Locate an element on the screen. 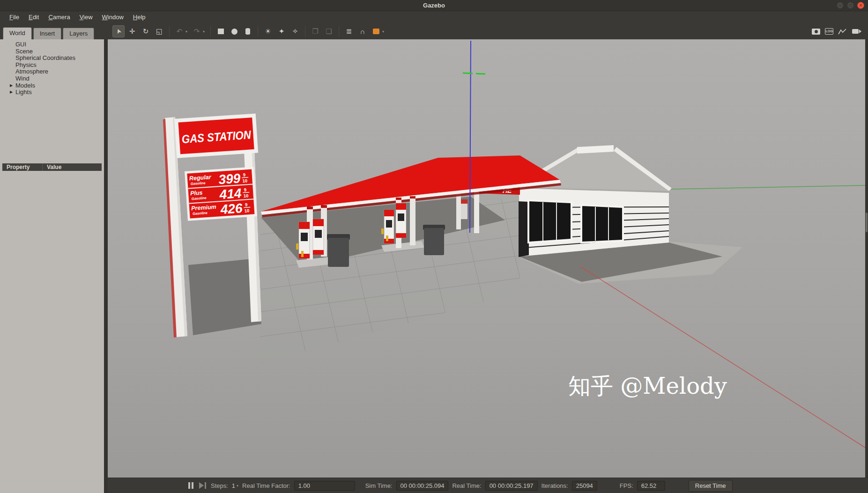  panel-splitter-handle: ···· is located at coordinates (52, 162).